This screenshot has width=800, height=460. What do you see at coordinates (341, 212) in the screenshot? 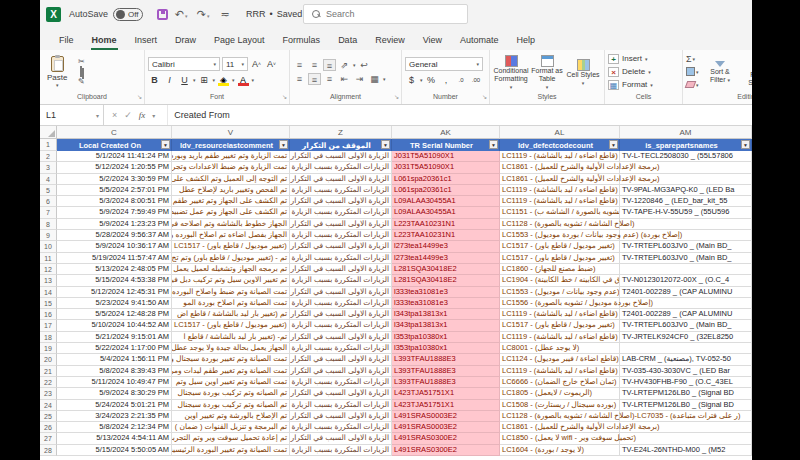
I see `cell-Z7: الزيارات المتكررة بسبب الزيارة الاولى` at bounding box center [341, 212].